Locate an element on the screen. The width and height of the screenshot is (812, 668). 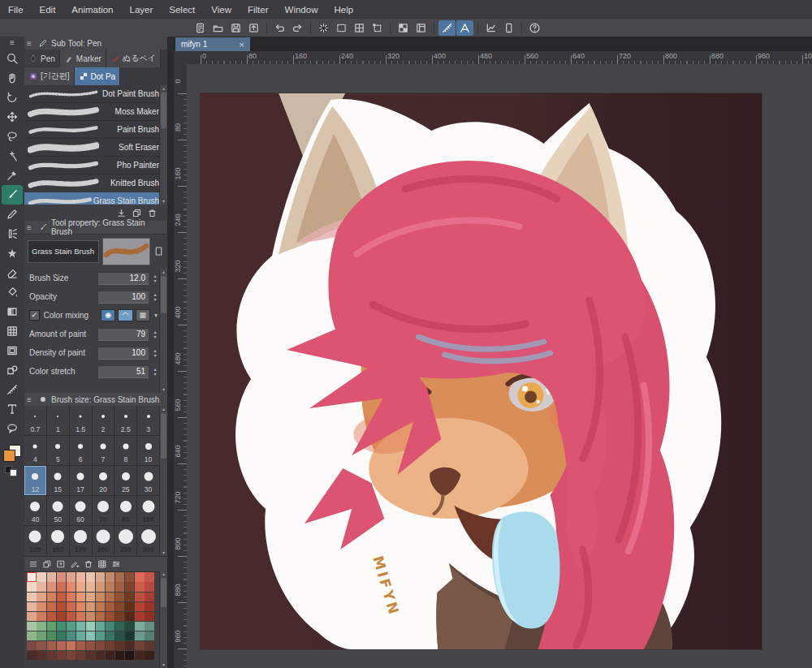
tool-eyedropper is located at coordinates (12, 175).